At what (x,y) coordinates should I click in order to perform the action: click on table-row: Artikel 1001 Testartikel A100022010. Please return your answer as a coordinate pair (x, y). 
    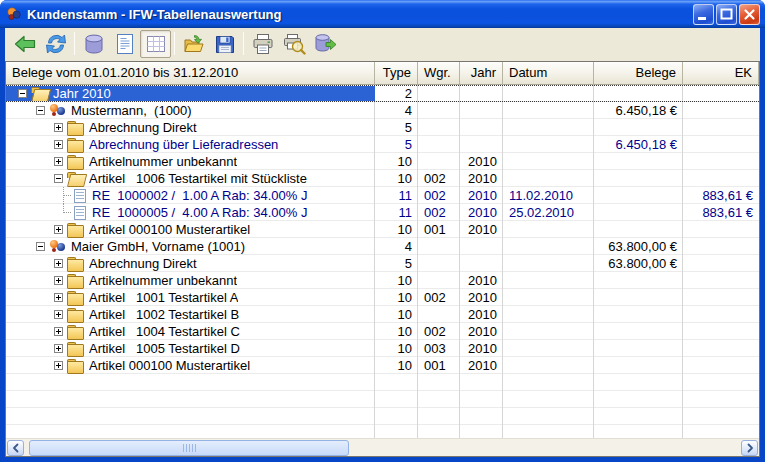
    Looking at the image, I should click on (382, 298).